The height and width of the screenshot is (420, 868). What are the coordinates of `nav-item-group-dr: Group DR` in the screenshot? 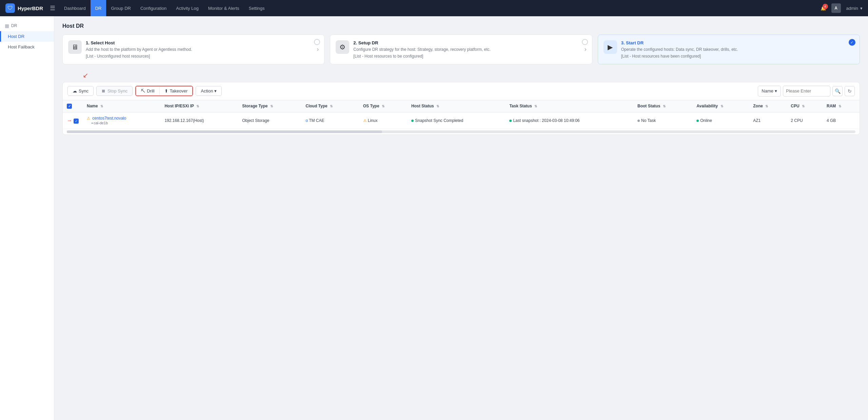 It's located at (121, 8).